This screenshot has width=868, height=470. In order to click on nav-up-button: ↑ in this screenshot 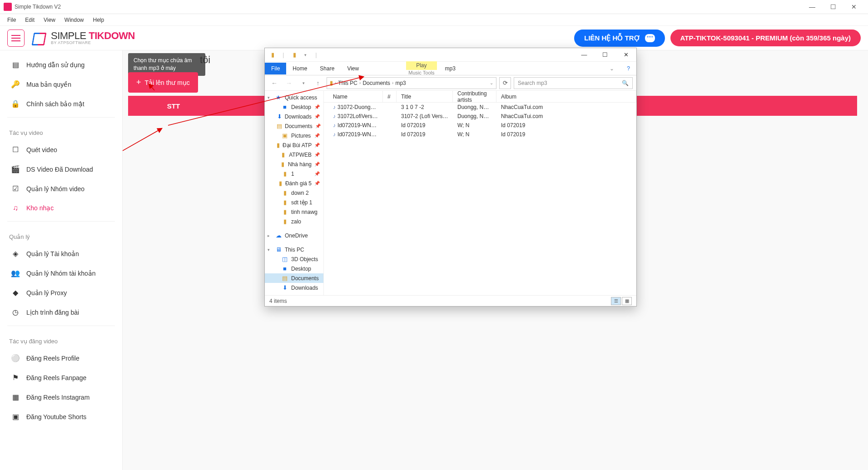, I will do `click(318, 83)`.